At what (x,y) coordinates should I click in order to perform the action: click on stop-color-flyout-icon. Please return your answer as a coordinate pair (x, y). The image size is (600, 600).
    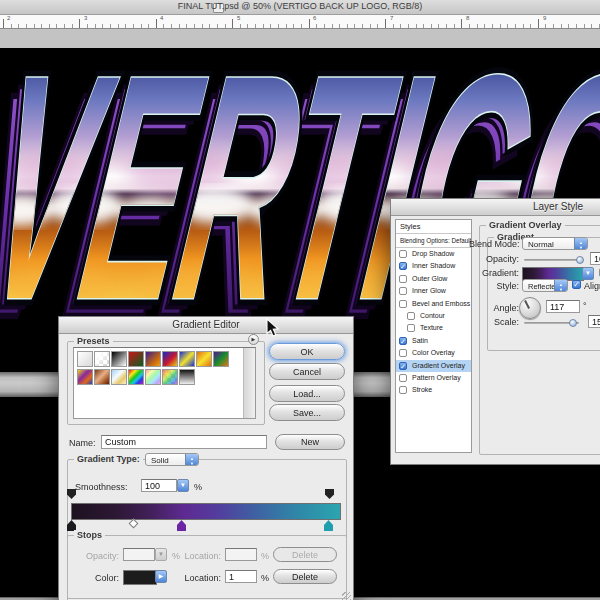
    Looking at the image, I should click on (161, 576).